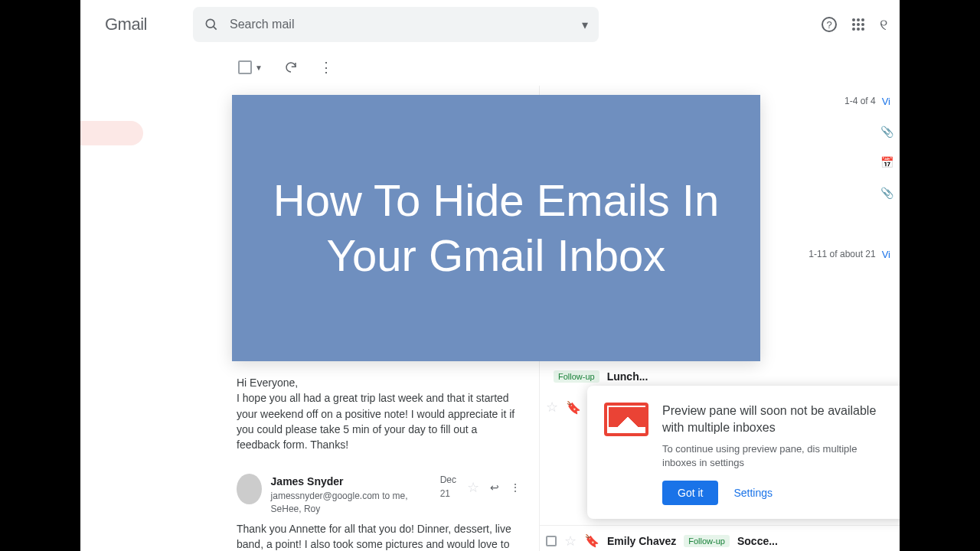 This screenshot has width=980, height=551. Describe the element at coordinates (842, 254) in the screenshot. I see `followup-count: 1-11 of about 21` at that location.